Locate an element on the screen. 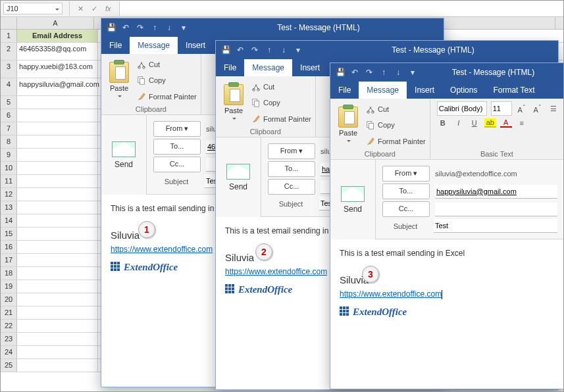 The width and height of the screenshot is (564, 392). row-header: 21 is located at coordinates (9, 313).